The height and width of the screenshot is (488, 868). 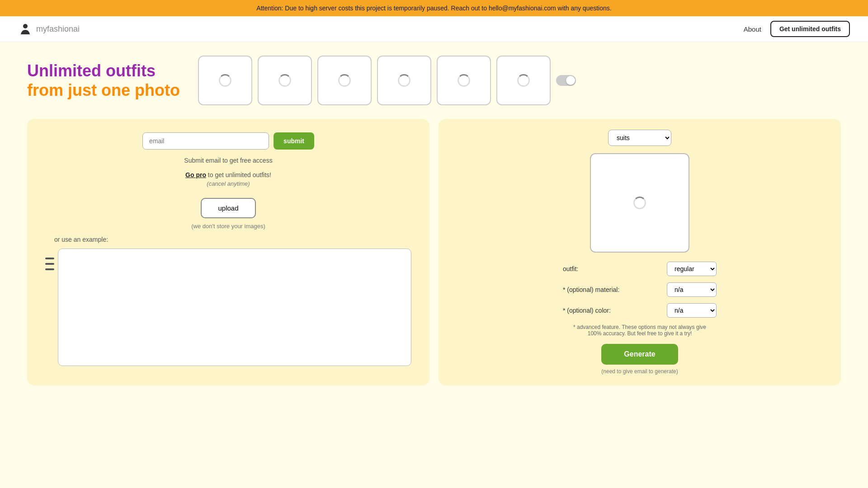 I want to click on banner-text: Attention: Due to high server costs this…, so click(x=434, y=8).